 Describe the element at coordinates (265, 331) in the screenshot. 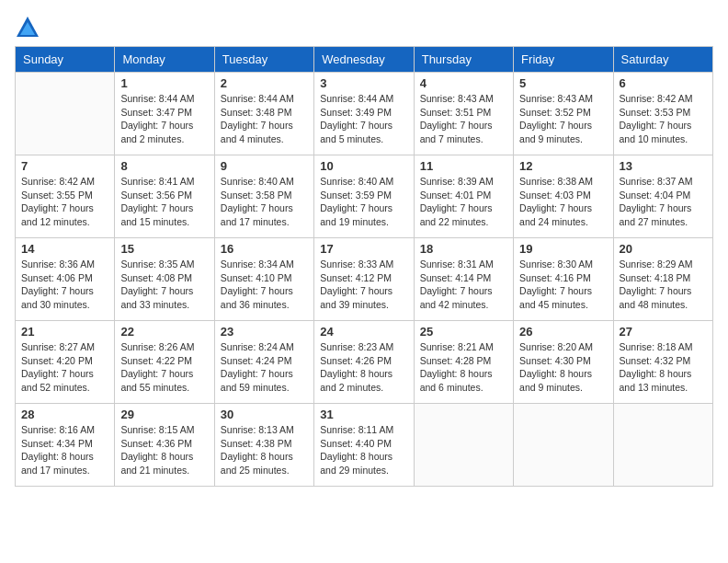

I see `day-number: 23` at that location.